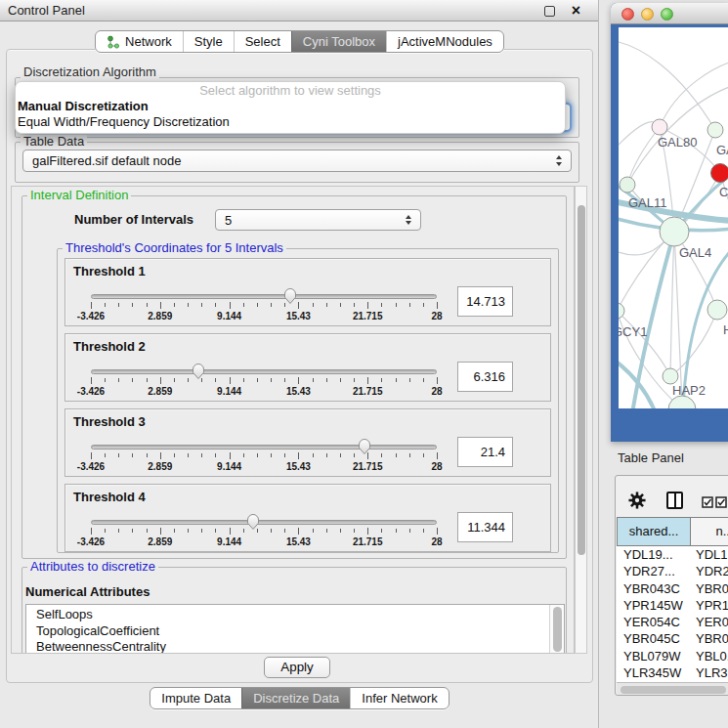 The image size is (728, 728). I want to click on table-horizontal-scrollbar, so click(672, 688).